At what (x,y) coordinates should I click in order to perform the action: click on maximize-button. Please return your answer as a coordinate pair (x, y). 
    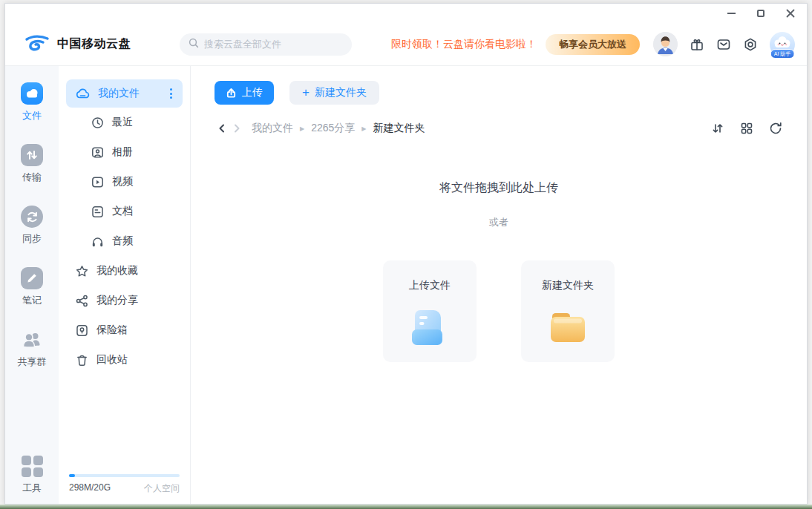
    Looking at the image, I should click on (761, 13).